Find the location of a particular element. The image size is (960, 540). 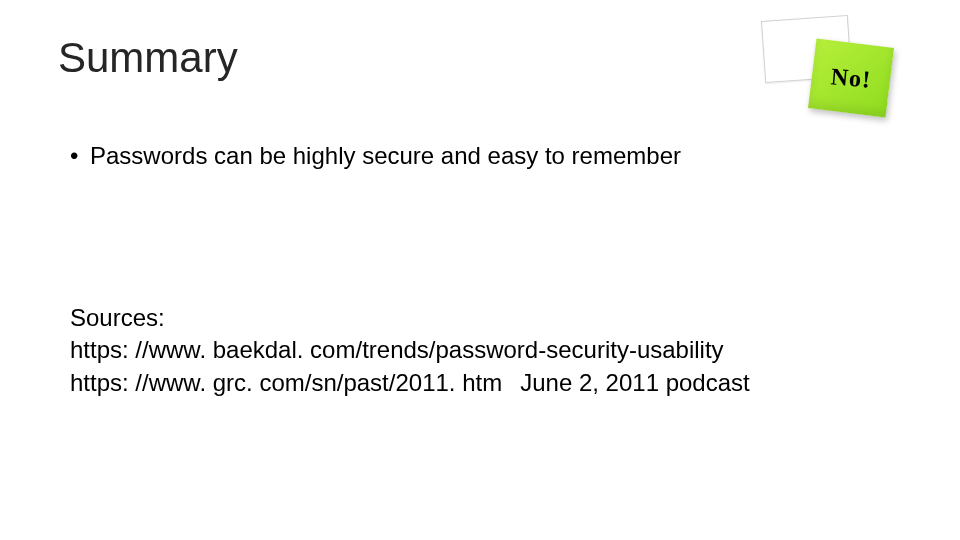

source-note: June 2, 2011 podcast is located at coordinates (635, 382).